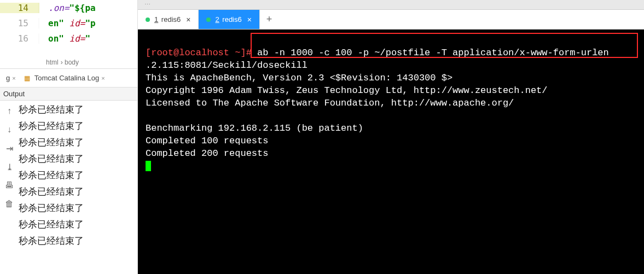 Image resolution: width=644 pixels, height=274 pixels. What do you see at coordinates (9, 204) in the screenshot?
I see `trash-icon: 🗑` at bounding box center [9, 204].